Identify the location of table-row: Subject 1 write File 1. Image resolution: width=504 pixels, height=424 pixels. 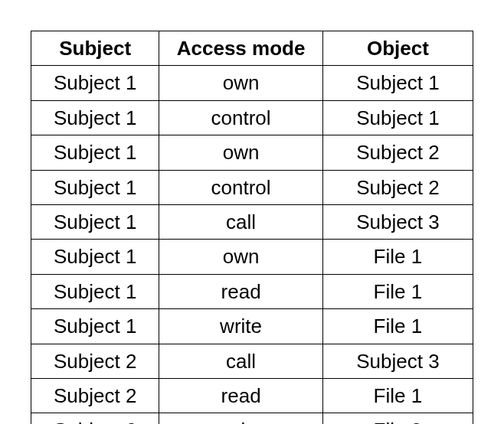
(253, 326).